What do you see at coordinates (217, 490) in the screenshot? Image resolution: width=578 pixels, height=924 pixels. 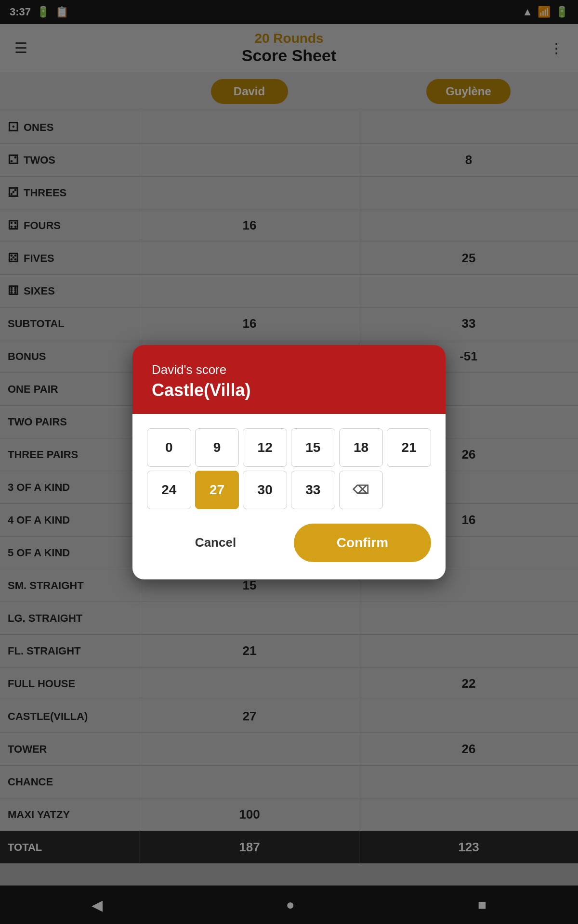 I see `number-option: 27` at bounding box center [217, 490].